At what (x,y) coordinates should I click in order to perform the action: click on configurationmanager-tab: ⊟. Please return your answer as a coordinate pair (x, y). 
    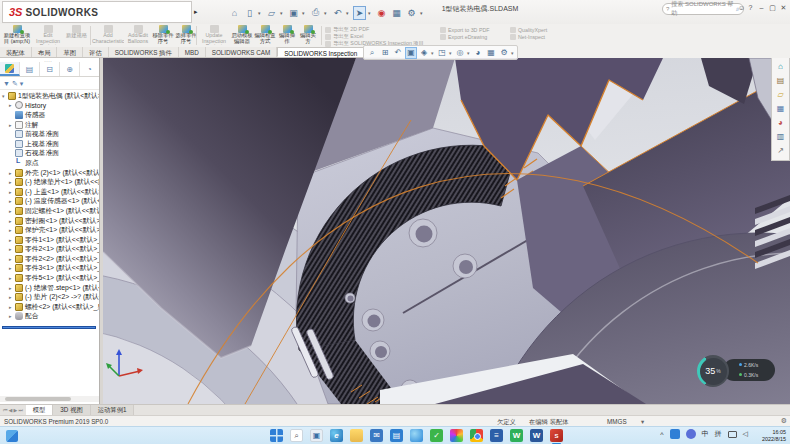
    Looking at the image, I should click on (50, 69).